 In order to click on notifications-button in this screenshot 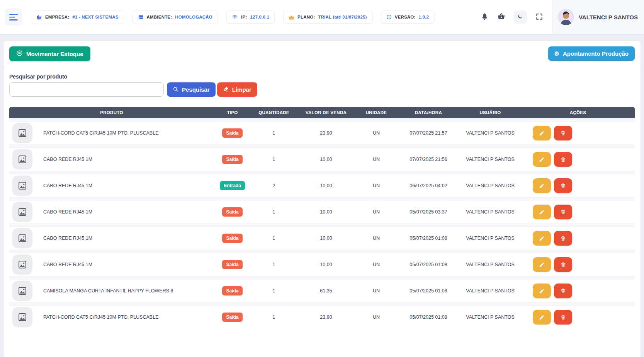, I will do `click(484, 17)`.